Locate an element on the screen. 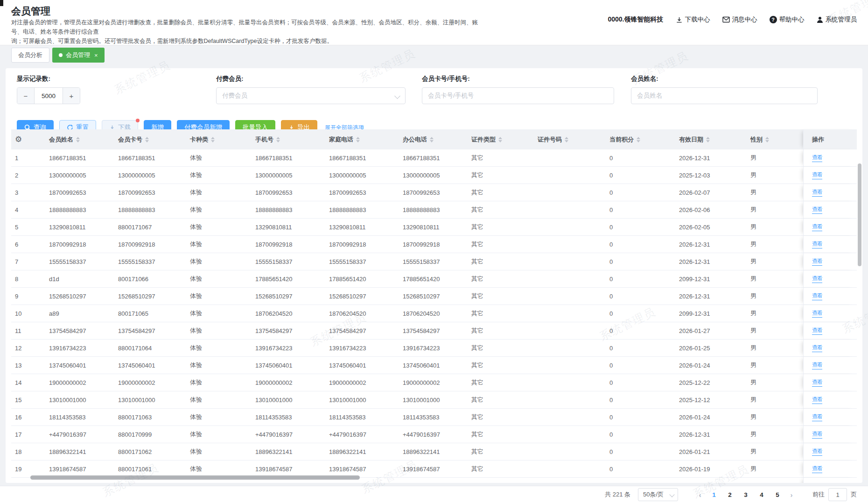 This screenshot has width=868, height=503. header-label: 证件号码 is located at coordinates (550, 140).